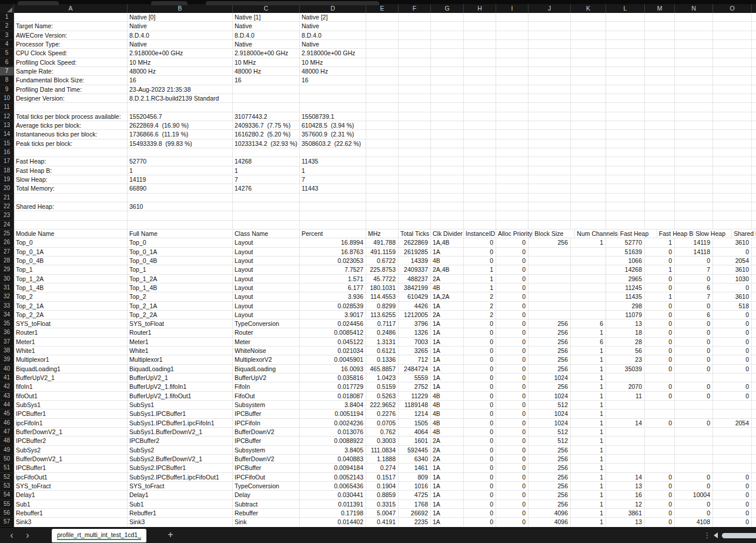 This screenshot has width=756, height=543. What do you see at coordinates (415, 134) in the screenshot?
I see `cell-F14` at bounding box center [415, 134].